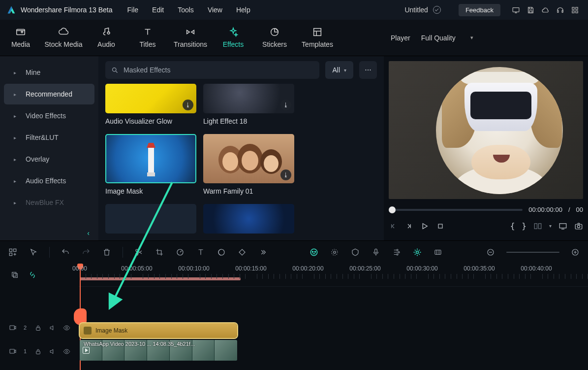  Describe the element at coordinates (158, 10) in the screenshot. I see `menu-edit: Edit` at that location.